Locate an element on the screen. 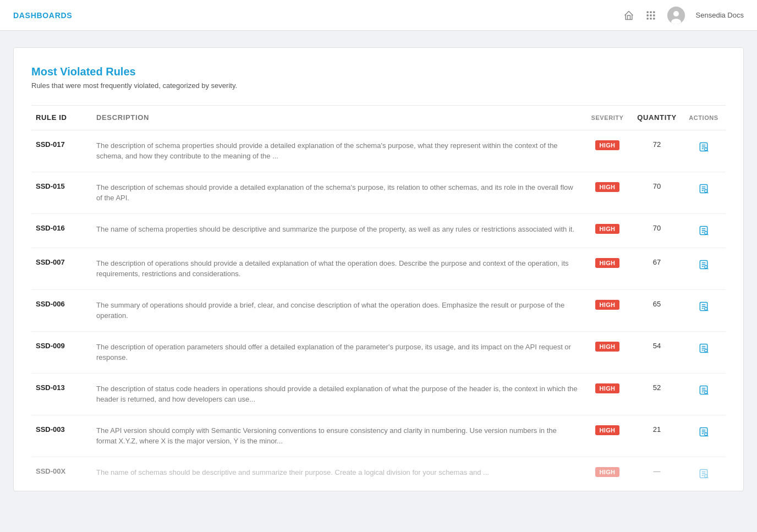  table-row: SSD-009The description of operation para… is located at coordinates (378, 352).